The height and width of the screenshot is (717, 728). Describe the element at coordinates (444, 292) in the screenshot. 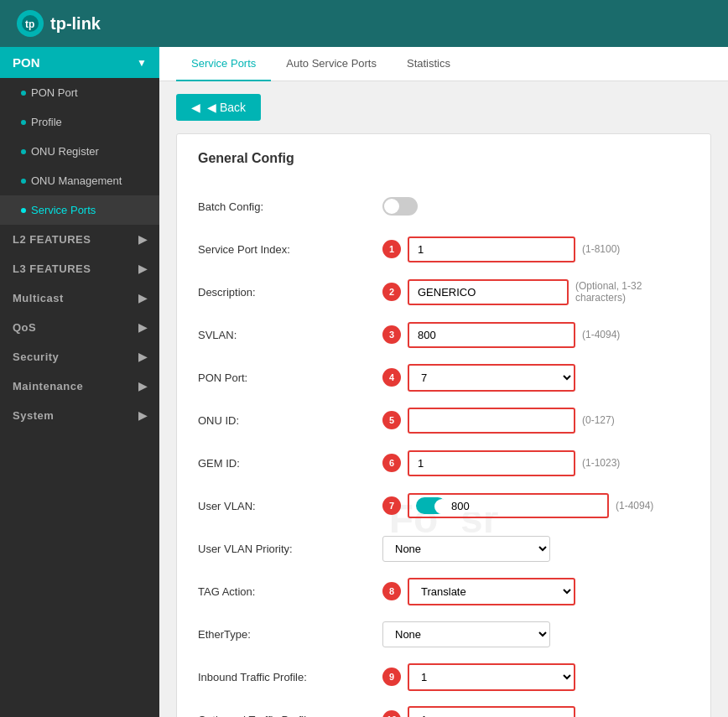

I see `field-description: Description: 2 (Optional, 1-32 character…` at that location.